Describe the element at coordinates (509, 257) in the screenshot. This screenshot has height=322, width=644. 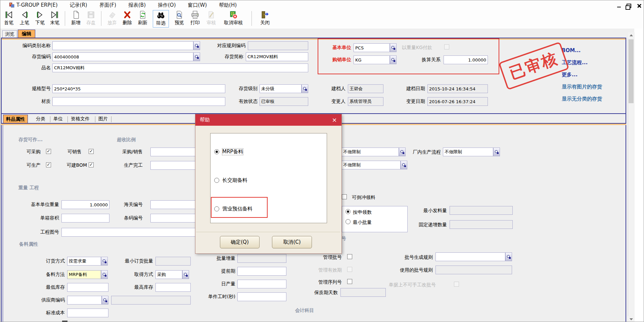
I see `lot-rule-lookup-button` at that location.